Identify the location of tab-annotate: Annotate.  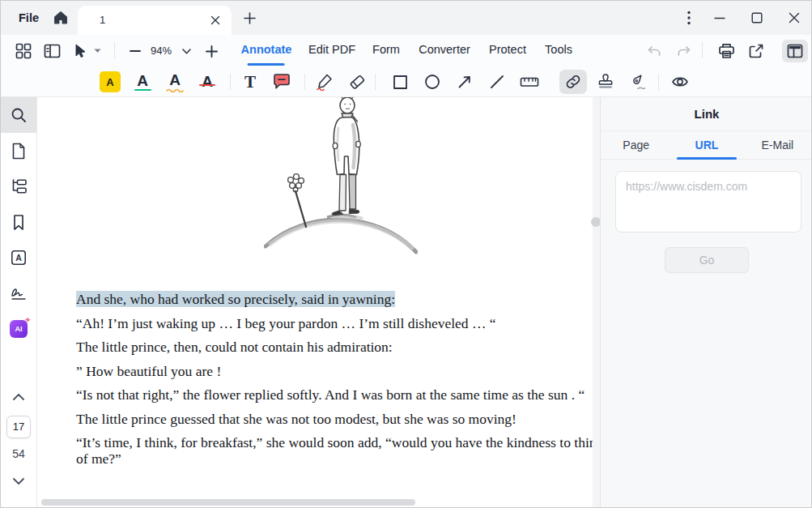
(267, 50).